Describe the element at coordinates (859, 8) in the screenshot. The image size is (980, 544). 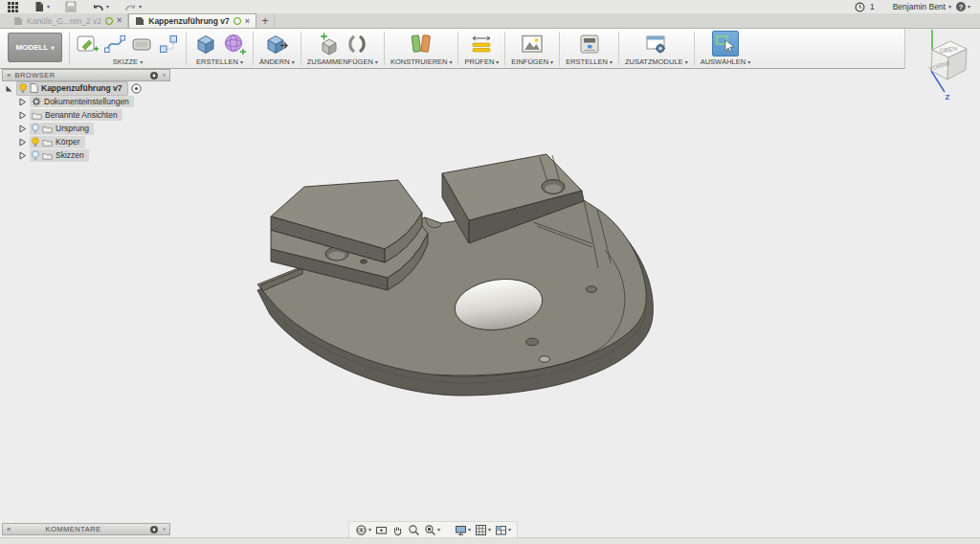
I see `job-status-clock-icon` at that location.